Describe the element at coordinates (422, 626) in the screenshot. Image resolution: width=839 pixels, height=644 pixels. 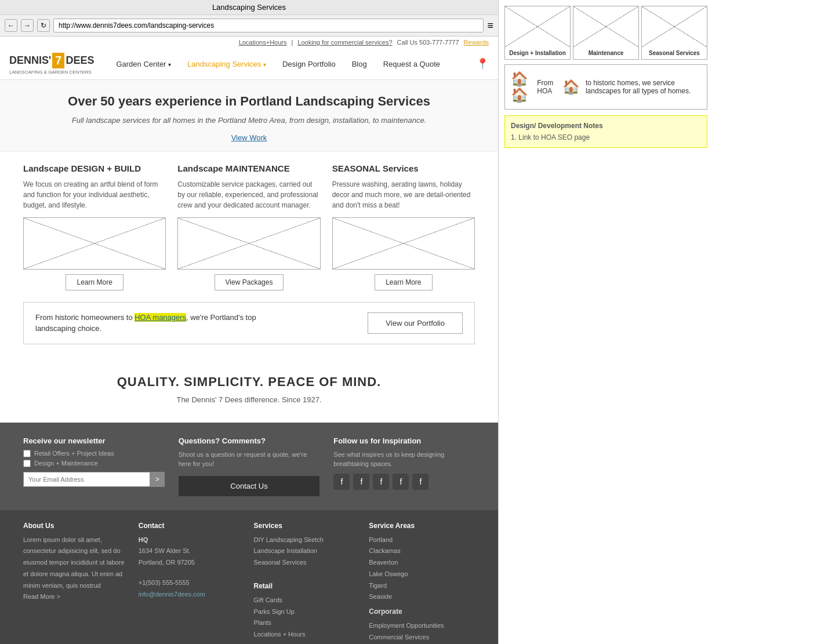
I see `corporate-item-1: Employment Opportunities` at that location.